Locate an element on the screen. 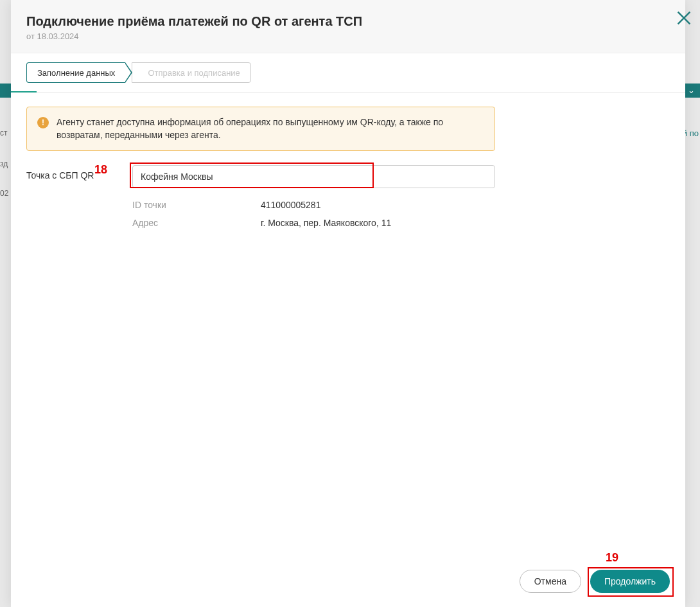 The width and height of the screenshot is (700, 607). info-alert: ! Агенту станет доступна информация об о… is located at coordinates (261, 128).